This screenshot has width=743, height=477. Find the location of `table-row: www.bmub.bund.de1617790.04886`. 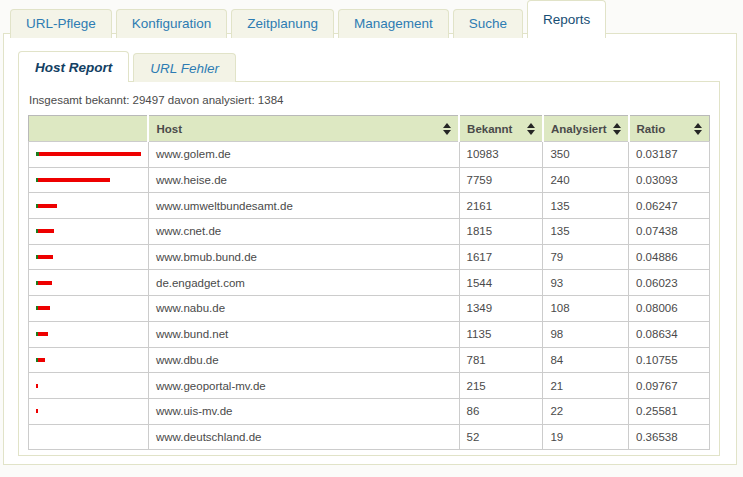

table-row: www.bmub.bund.de1617790.04886 is located at coordinates (370, 257).